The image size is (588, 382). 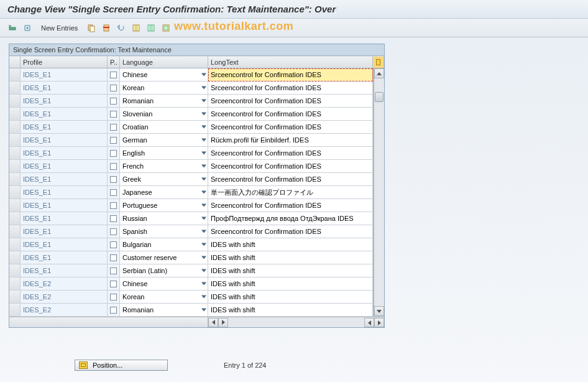 What do you see at coordinates (164, 179) in the screenshot?
I see `cell-language: Greek` at bounding box center [164, 179].